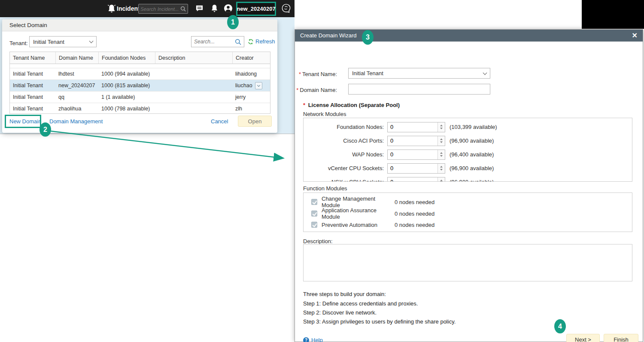 The image size is (644, 342). I want to click on steps-intro: Three steps to build your domain:, so click(344, 294).